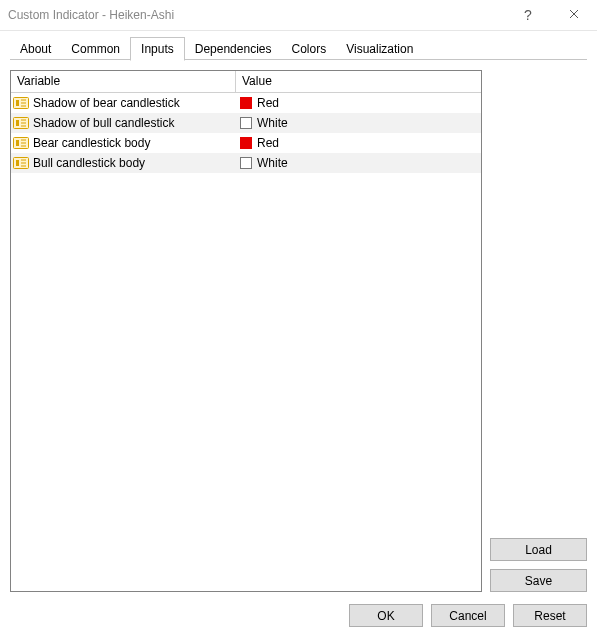 This screenshot has width=597, height=637. Describe the element at coordinates (158, 49) in the screenshot. I see `tab-inputs: Inputs` at that location.